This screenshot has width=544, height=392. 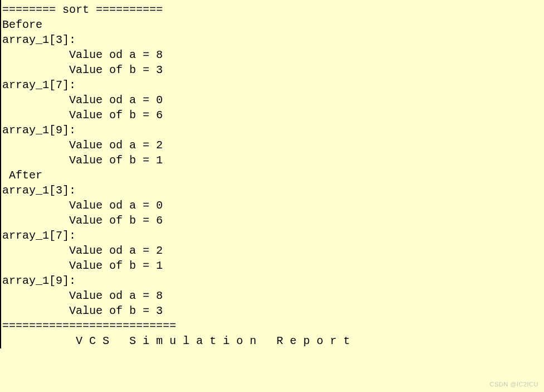 What do you see at coordinates (273, 10) in the screenshot?
I see `section-header-sort: ======== sort ==========` at bounding box center [273, 10].